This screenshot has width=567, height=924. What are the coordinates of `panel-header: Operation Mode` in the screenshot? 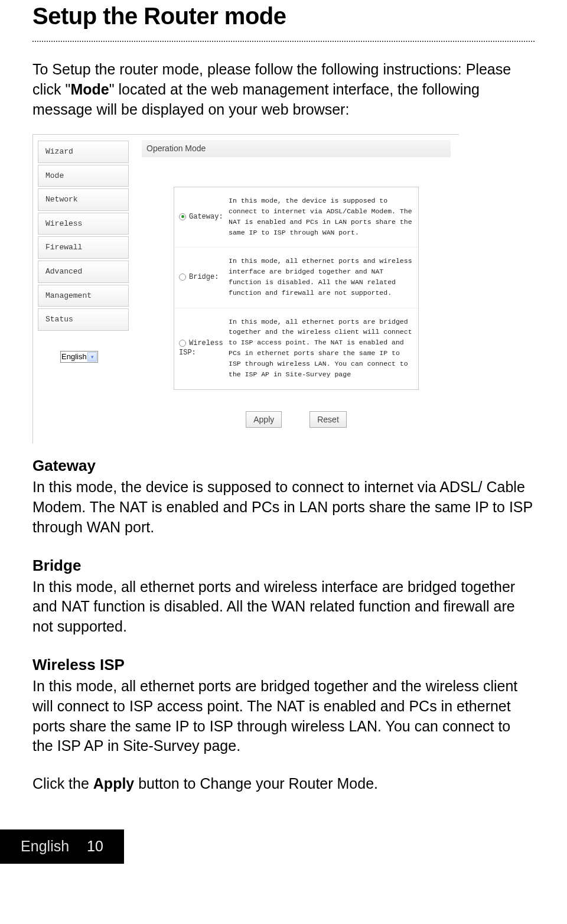 It's located at (296, 149).